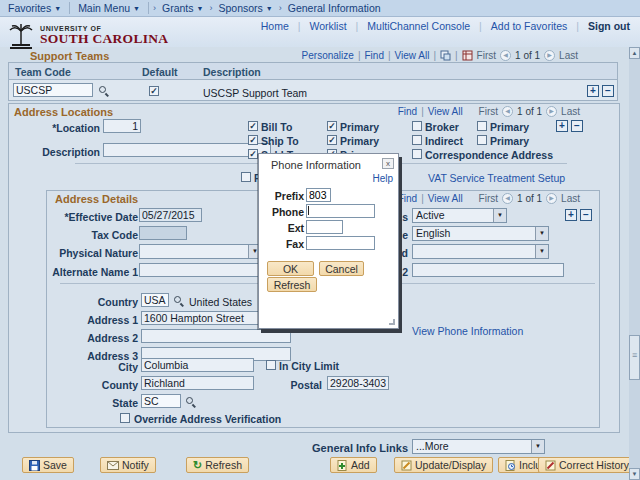 The width and height of the screenshot is (640, 480). I want to click on refresh-button: ↻ Refresh, so click(218, 465).